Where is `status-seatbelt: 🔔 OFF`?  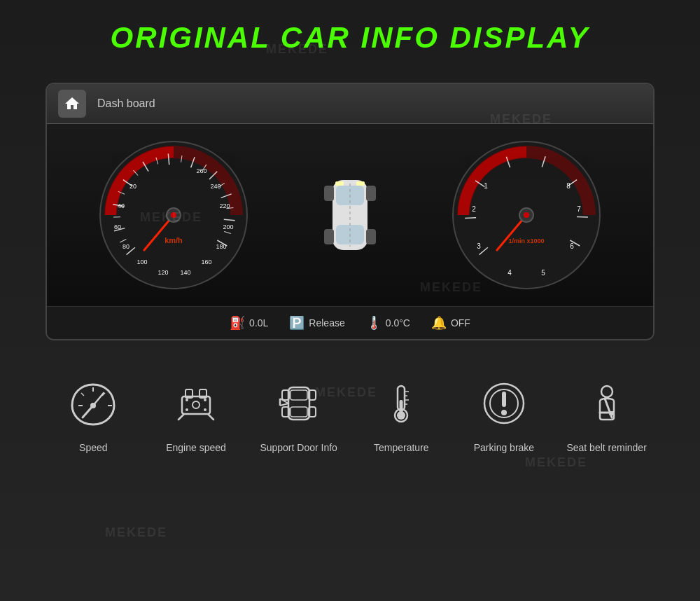 status-seatbelt: 🔔 OFF is located at coordinates (451, 323).